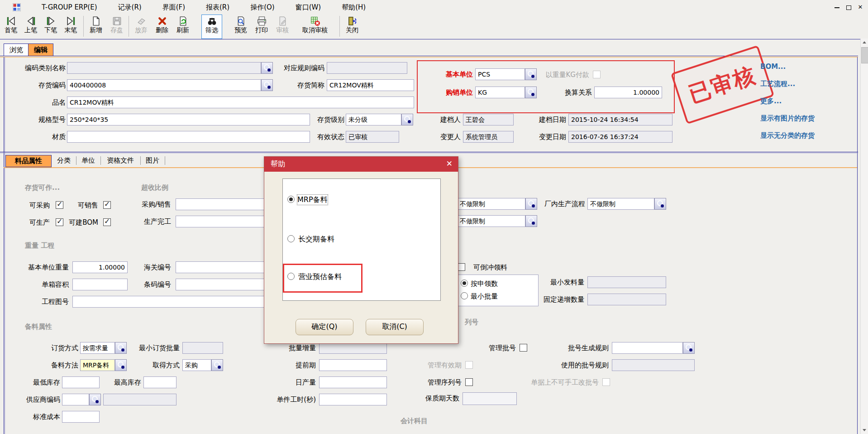 Image resolution: width=868 pixels, height=434 pixels. Describe the element at coordinates (16, 50) in the screenshot. I see `tab-browse: 浏览` at that location.